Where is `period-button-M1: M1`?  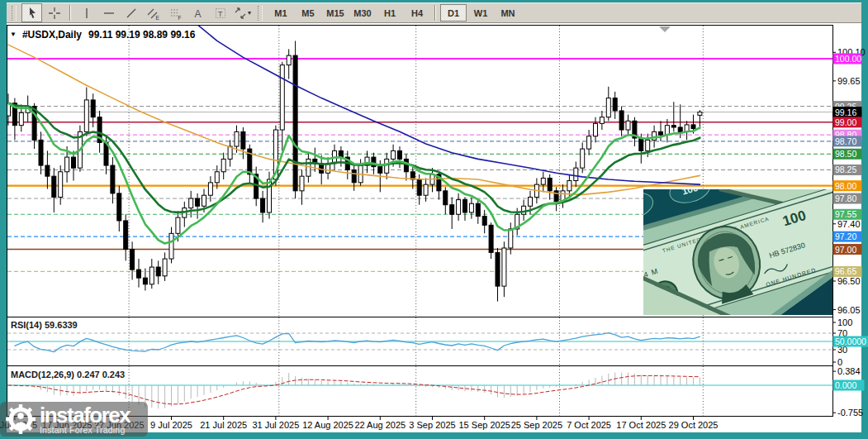
period-button-M1: M1 is located at coordinates (281, 13).